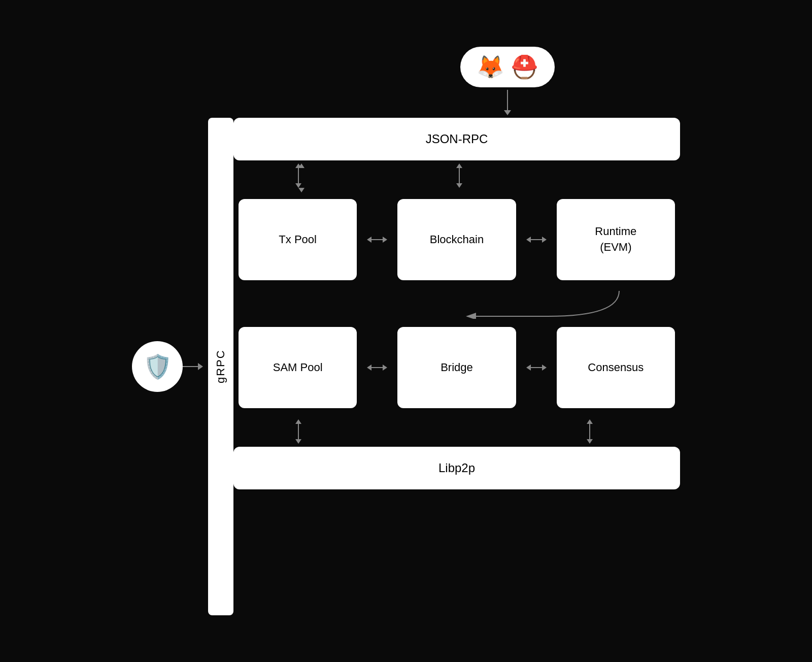 Image resolution: width=812 pixels, height=662 pixels. Describe the element at coordinates (298, 368) in the screenshot. I see `sam-pool-label: SAM Pool` at that location.